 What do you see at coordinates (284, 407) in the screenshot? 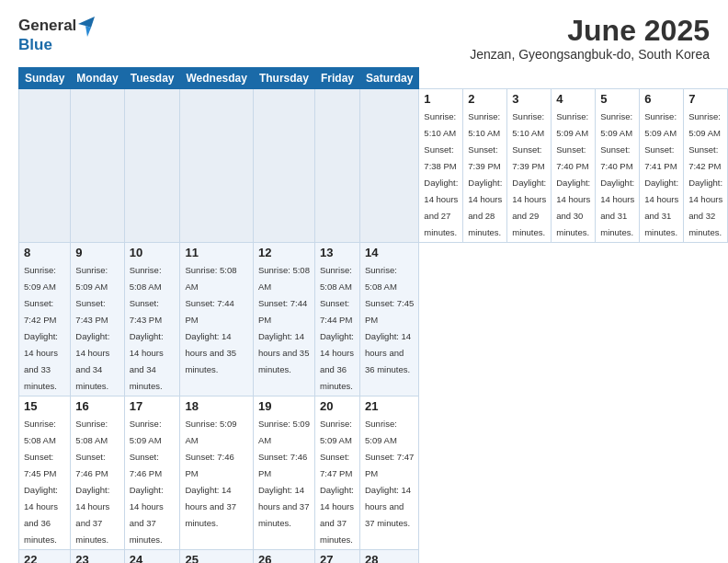
I see `day-number: 19` at bounding box center [284, 407].